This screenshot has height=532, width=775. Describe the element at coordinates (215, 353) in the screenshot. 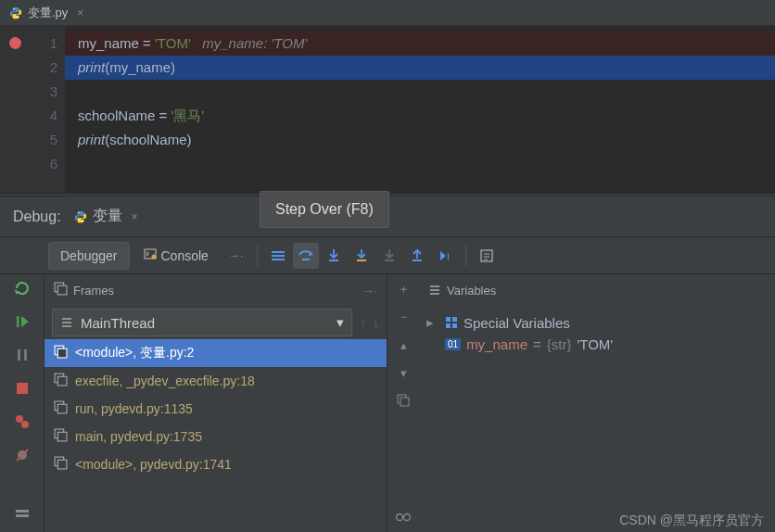

I see `frame-item: <module>, 变量.py:2` at that location.